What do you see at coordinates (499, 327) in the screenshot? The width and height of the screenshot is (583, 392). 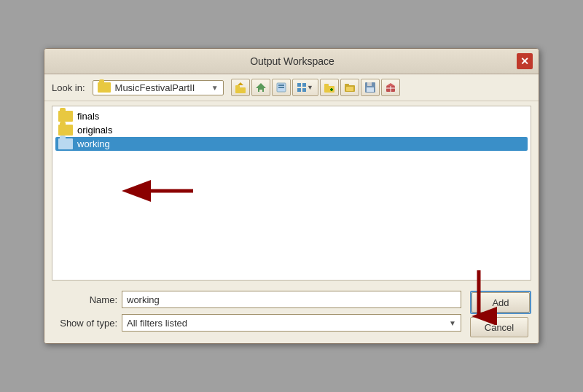 I see `cancel-button: Cancel` at bounding box center [499, 327].